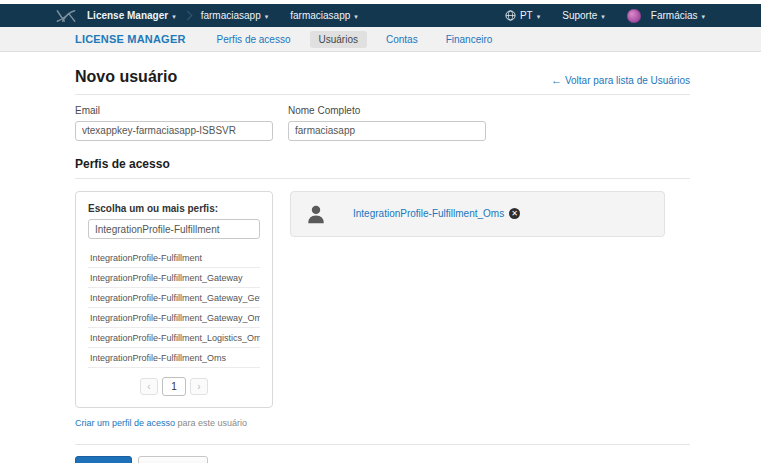 The image size is (761, 463). Describe the element at coordinates (522, 16) in the screenshot. I see `language-menu: PT ▾` at that location.